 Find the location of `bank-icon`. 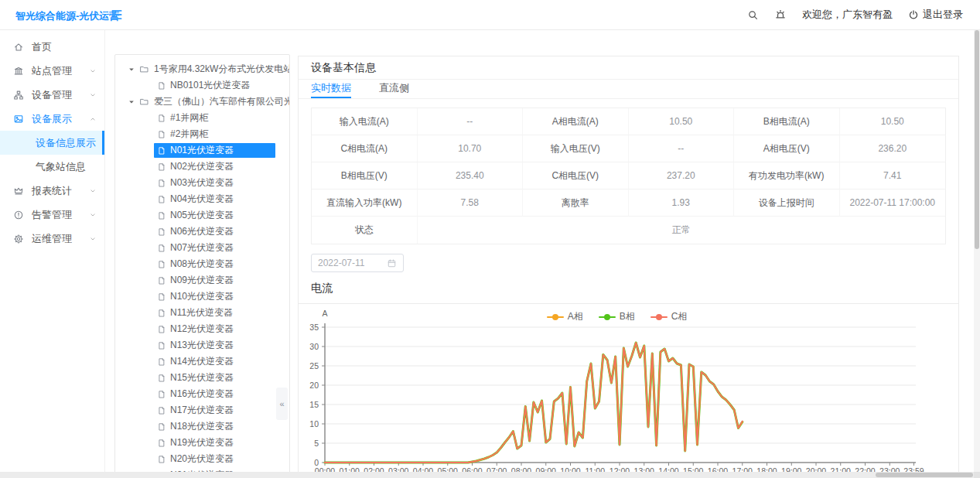

bank-icon is located at coordinates (19, 71).